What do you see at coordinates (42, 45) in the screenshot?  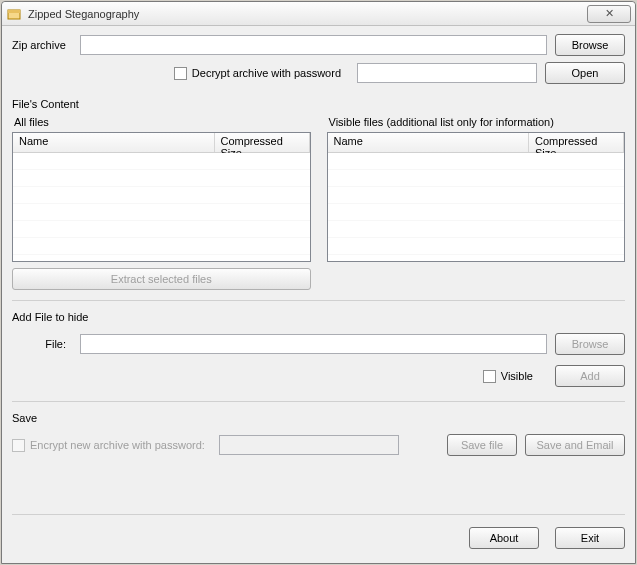 I see `zip-archive-label: Zip archive` at bounding box center [42, 45].